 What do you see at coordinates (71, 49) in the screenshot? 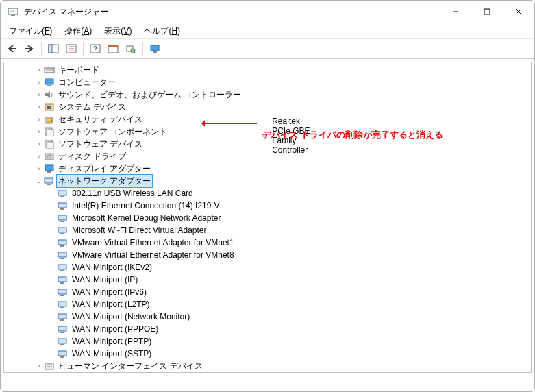
I see `properties-toolbar-button` at bounding box center [71, 49].